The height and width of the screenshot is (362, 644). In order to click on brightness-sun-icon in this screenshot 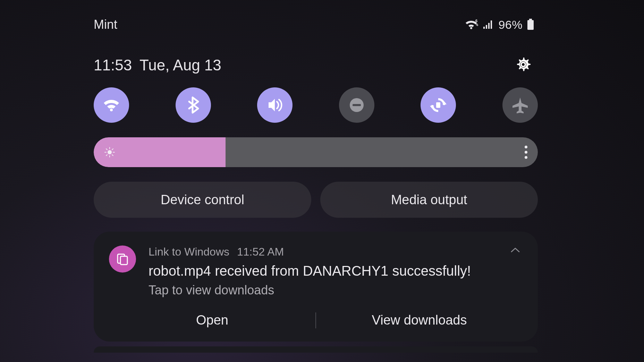, I will do `click(110, 152)`.